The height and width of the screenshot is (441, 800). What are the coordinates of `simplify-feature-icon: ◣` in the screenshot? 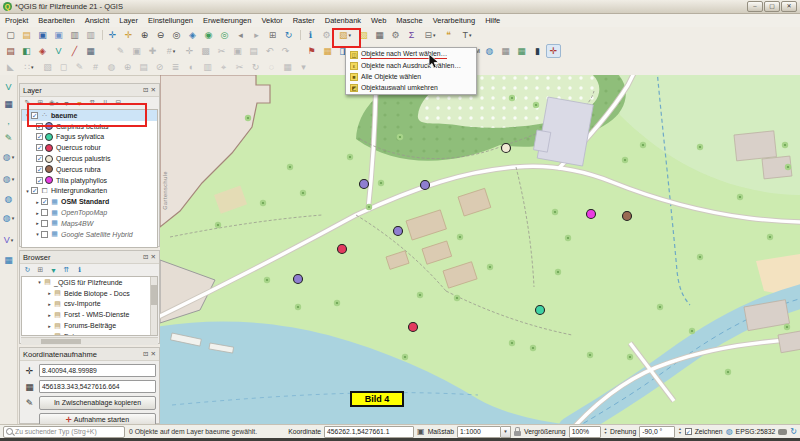 It's located at (10, 67).